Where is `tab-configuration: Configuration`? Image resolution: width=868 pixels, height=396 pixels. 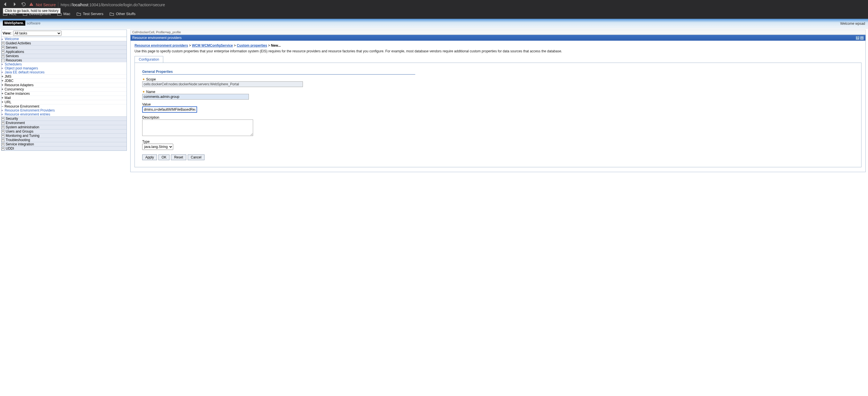 tab-configuration: Configuration is located at coordinates (149, 59).